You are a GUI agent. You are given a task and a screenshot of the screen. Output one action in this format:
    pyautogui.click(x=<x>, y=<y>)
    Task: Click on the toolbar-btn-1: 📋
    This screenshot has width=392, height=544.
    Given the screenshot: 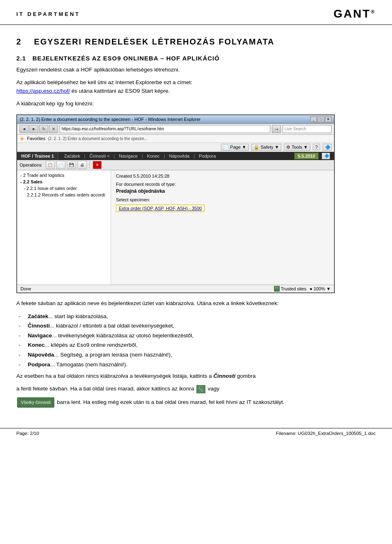 What is the action you would take?
    pyautogui.click(x=50, y=165)
    